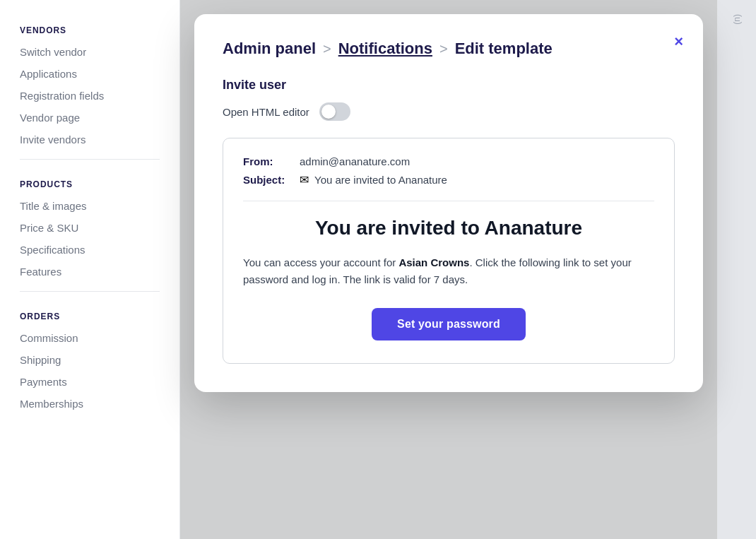 The height and width of the screenshot is (539, 756). What do you see at coordinates (266, 112) in the screenshot?
I see `toggle-label: Open HTML editor` at bounding box center [266, 112].